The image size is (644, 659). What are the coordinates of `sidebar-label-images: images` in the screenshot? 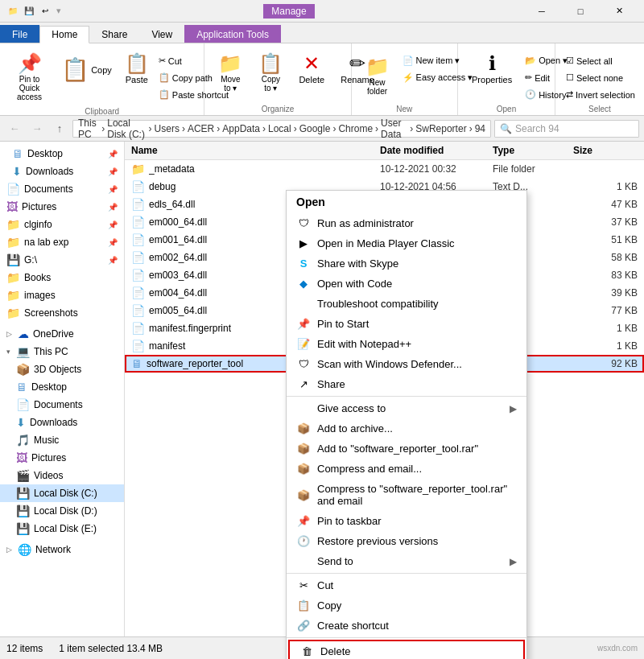 It's located at (40, 295).